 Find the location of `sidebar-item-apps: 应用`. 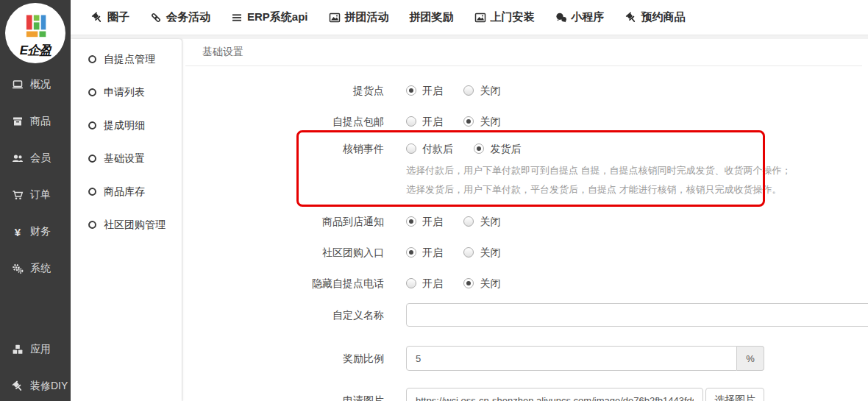

sidebar-item-apps: 应用 is located at coordinates (35, 349).